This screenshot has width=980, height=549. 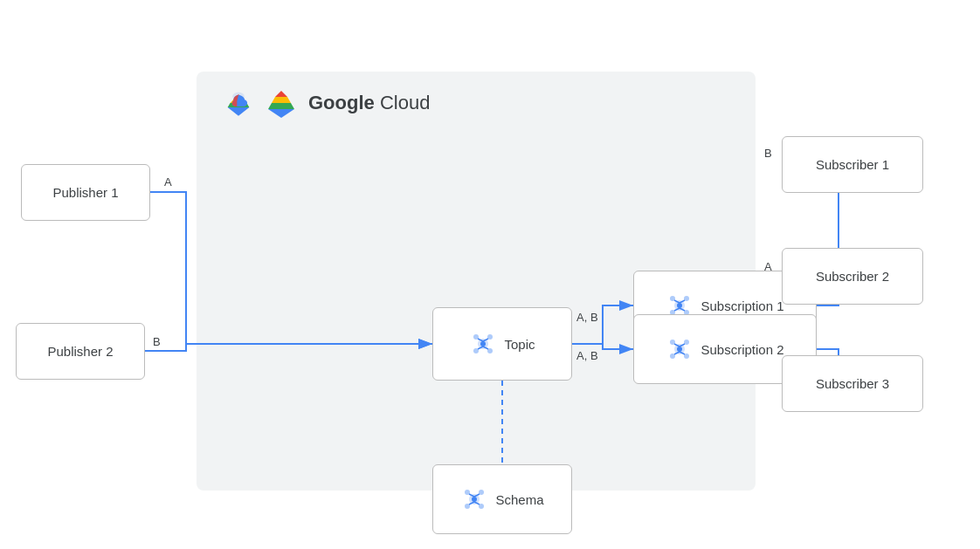 What do you see at coordinates (281, 103) in the screenshot?
I see `google-cloud-logo-svg` at bounding box center [281, 103].